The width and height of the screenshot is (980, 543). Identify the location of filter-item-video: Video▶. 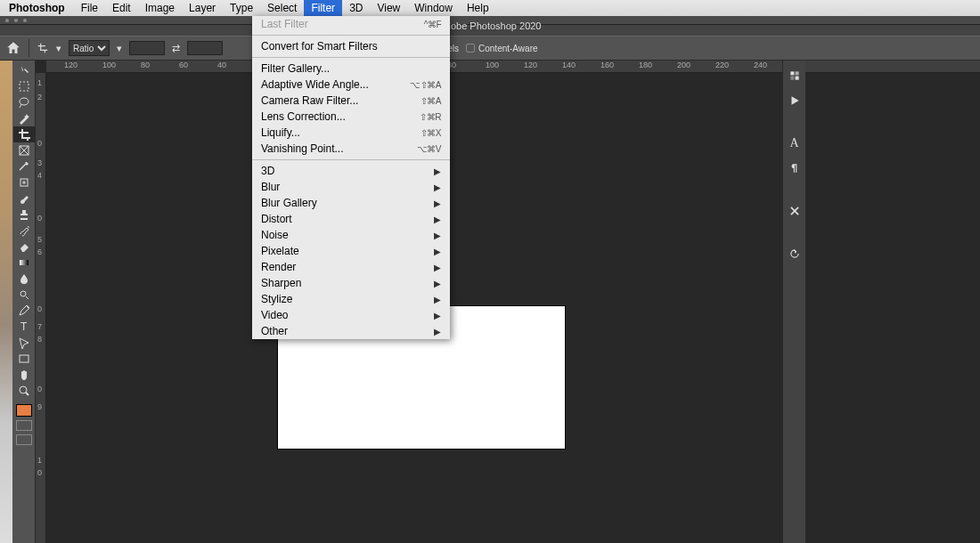
(351, 315).